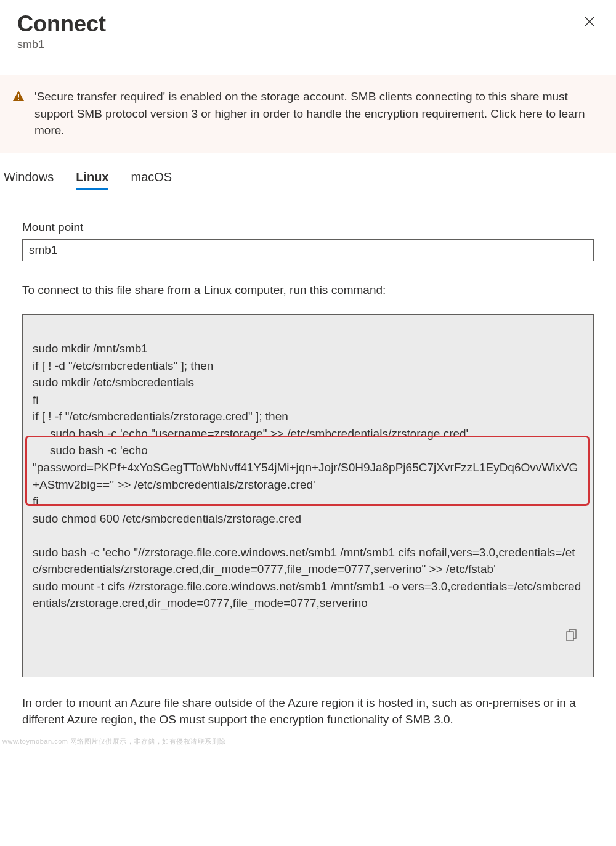 This screenshot has width=616, height=846. I want to click on code-line: "password=PKPf+4xYoSGegTToWbNvff41Y54jMi…, so click(306, 476).